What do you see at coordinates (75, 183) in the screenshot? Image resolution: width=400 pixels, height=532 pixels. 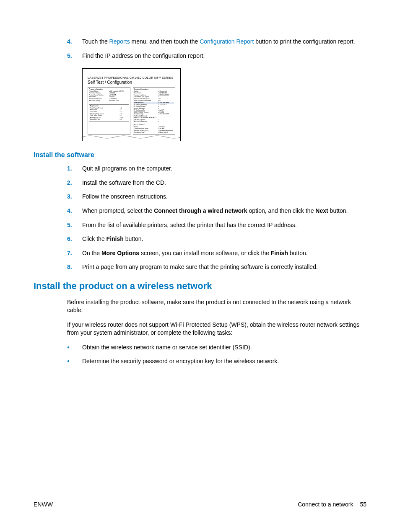 I see `step-number: 2.` at bounding box center [75, 183].